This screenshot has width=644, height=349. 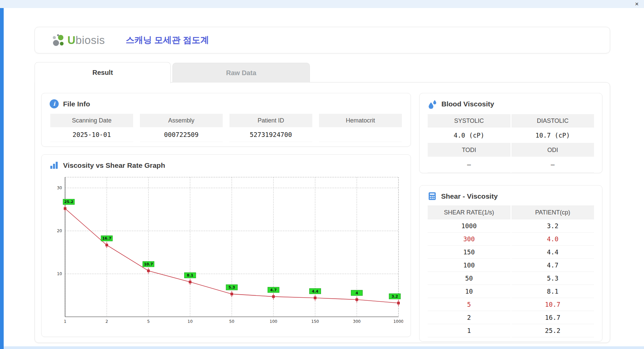 What do you see at coordinates (271, 120) in the screenshot?
I see `field-label: Patient ID` at bounding box center [271, 120].